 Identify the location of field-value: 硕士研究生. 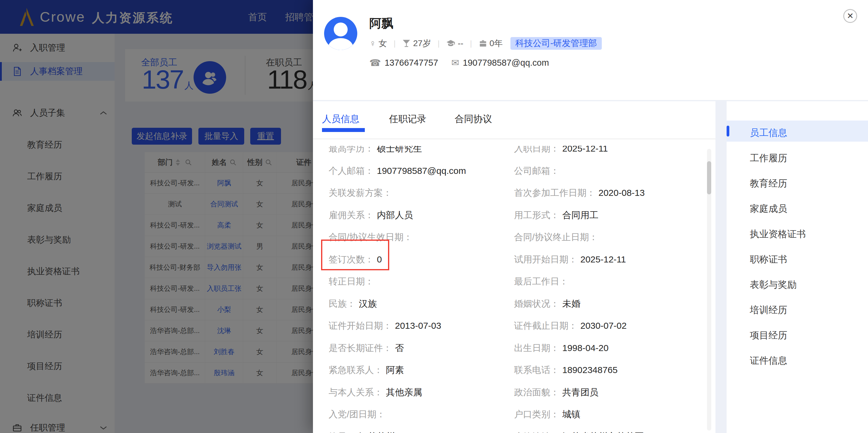
(400, 149).